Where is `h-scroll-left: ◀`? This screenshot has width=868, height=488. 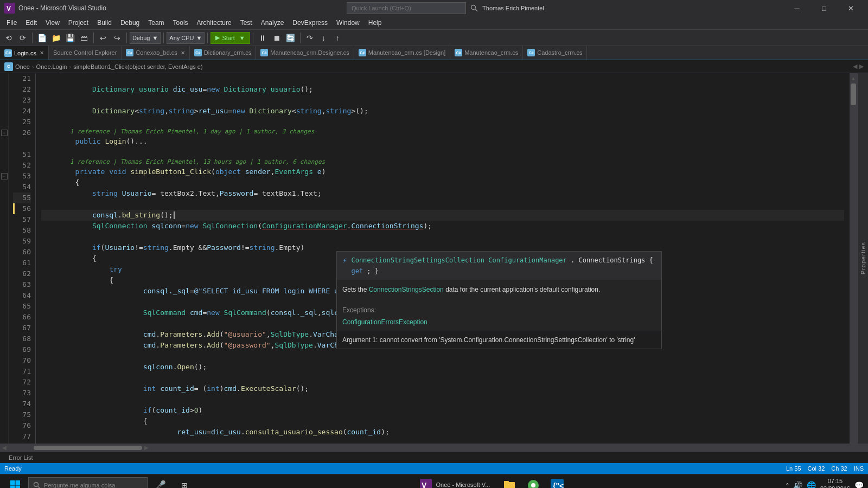 h-scroll-left: ◀ is located at coordinates (4, 448).